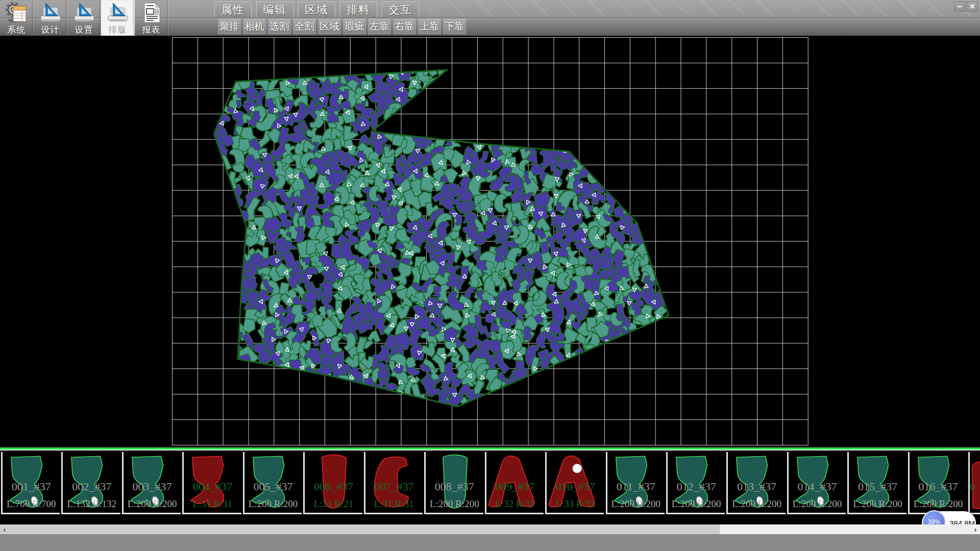  Describe the element at coordinates (877, 483) in the screenshot. I see `piece-thumbnail-015_#37: 015_#37L:200 R:200` at that location.